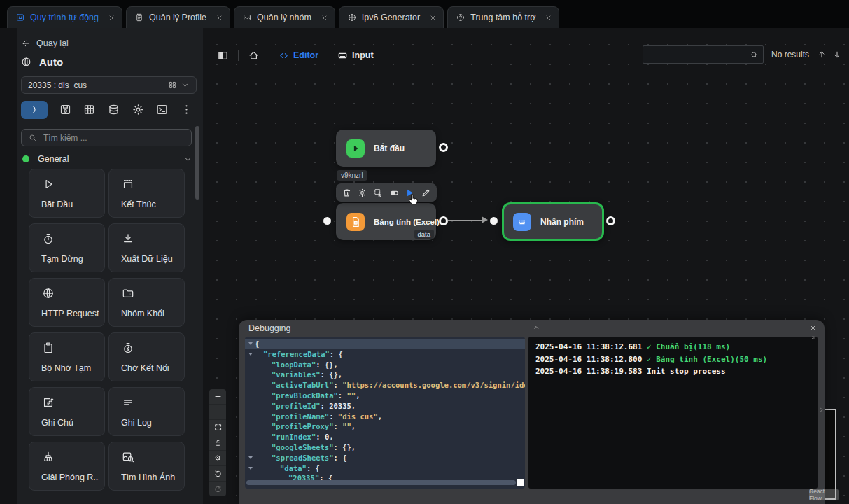 The height and width of the screenshot is (504, 849). Describe the element at coordinates (218, 397) in the screenshot. I see `canvas-control-plus` at that location.